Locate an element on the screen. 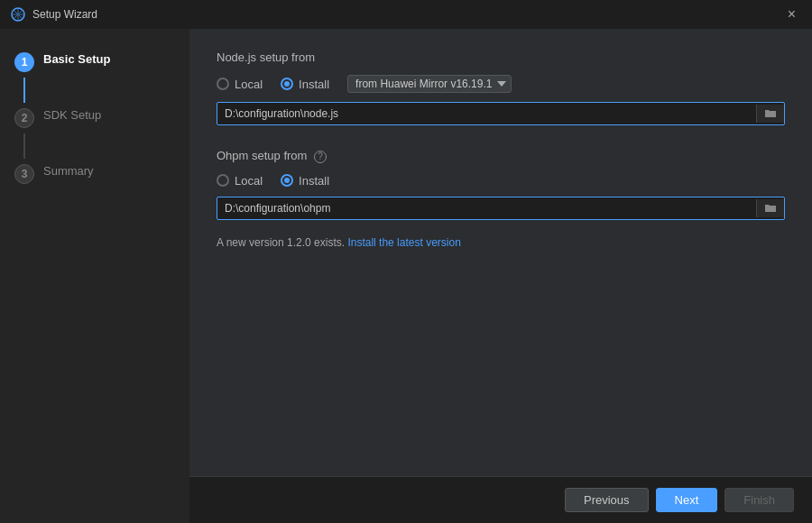 The image size is (812, 523). nodejs-section: Node.js setup from Local Install from Hu… is located at coordinates (501, 96).